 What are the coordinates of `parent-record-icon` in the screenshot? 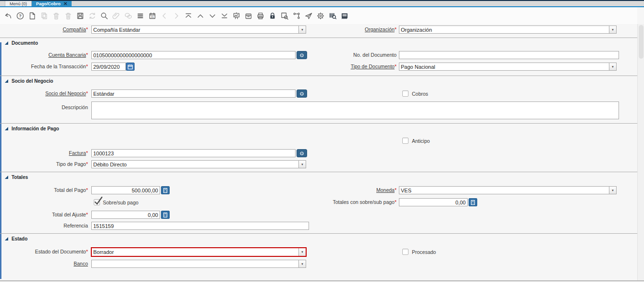 It's located at (188, 16).